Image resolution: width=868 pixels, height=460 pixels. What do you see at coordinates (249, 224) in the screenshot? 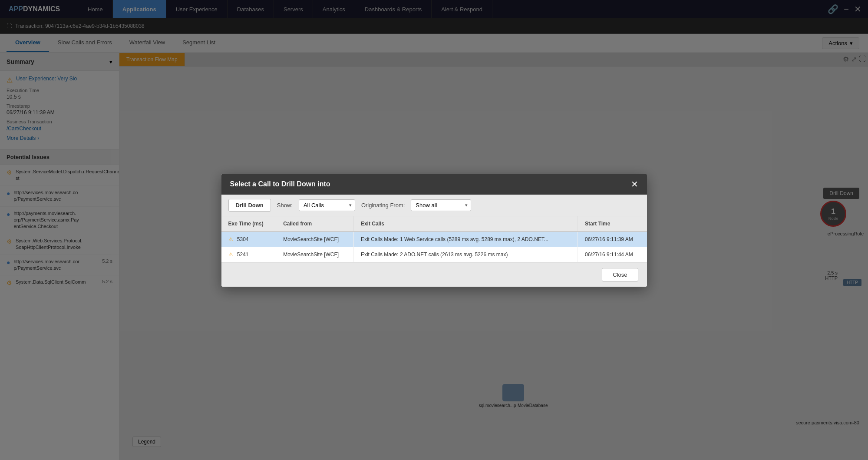
I see `col-exe-time: Exe Time (ms)` at bounding box center [249, 224].